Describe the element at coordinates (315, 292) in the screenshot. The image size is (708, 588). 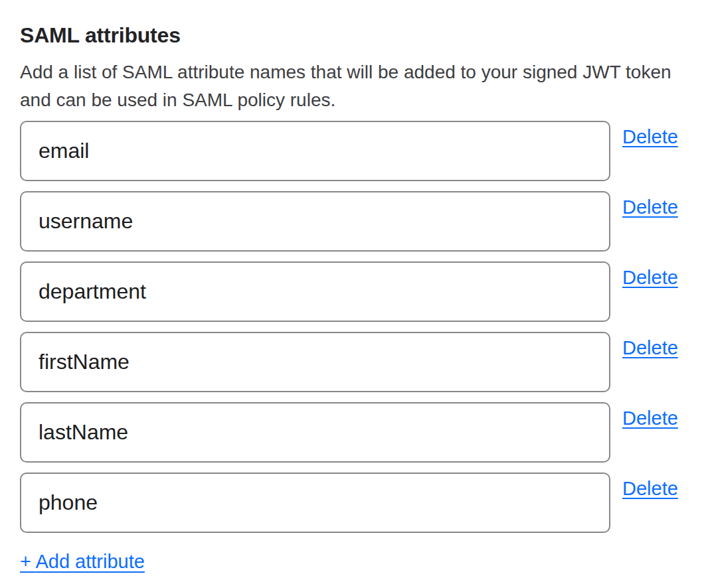
I see `attribute-input-department` at that location.